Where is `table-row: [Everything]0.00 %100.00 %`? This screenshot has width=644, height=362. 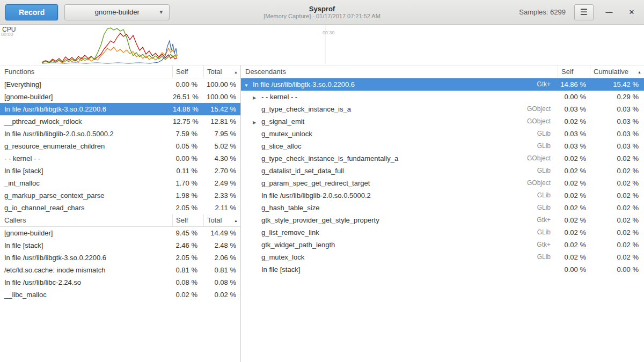 table-row: [Everything]0.00 %100.00 % is located at coordinates (120, 85).